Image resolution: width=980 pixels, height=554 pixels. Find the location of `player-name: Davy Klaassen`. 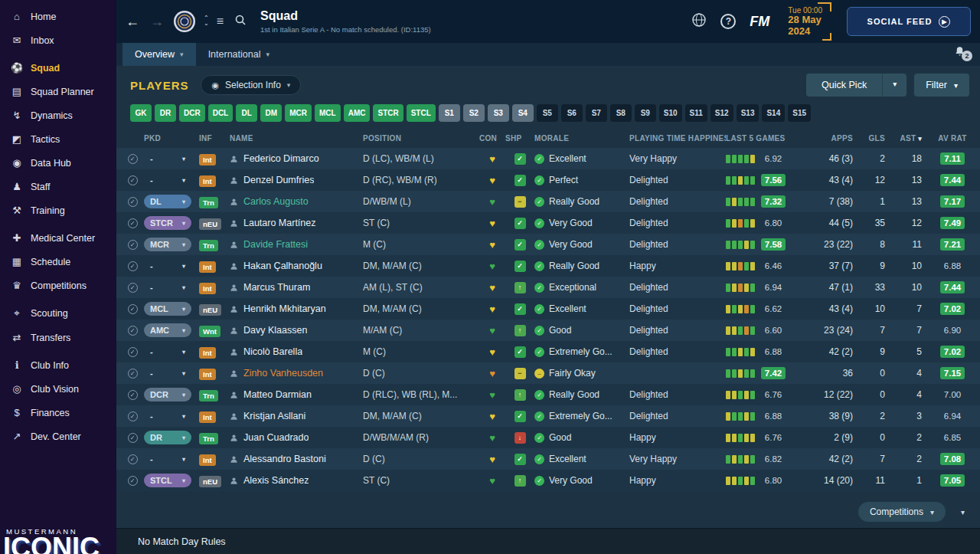

player-name: Davy Klaassen is located at coordinates (276, 330).